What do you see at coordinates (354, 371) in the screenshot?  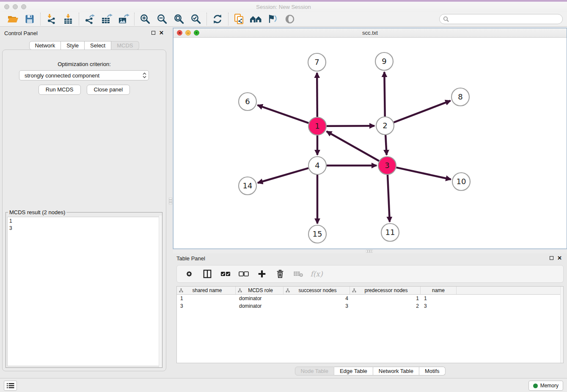 I see `tab-edge-table: Edge Table` at bounding box center [354, 371].